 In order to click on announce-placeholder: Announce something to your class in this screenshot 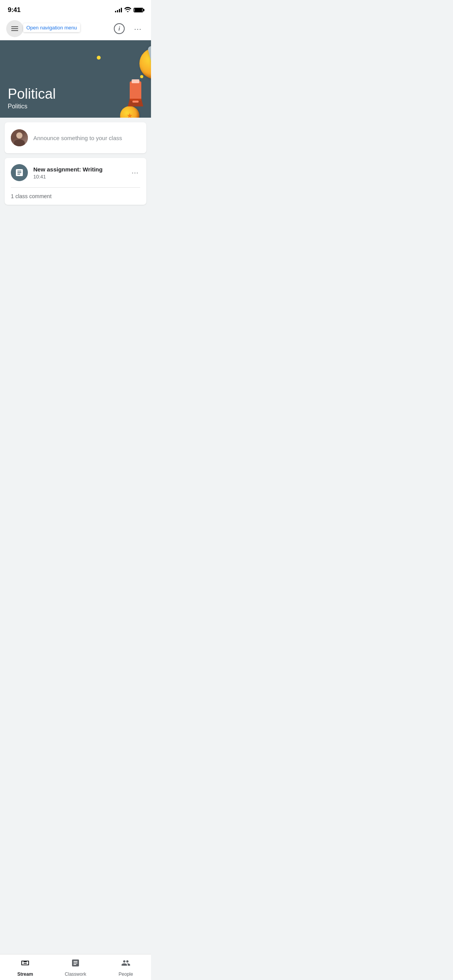, I will do `click(77, 138)`.